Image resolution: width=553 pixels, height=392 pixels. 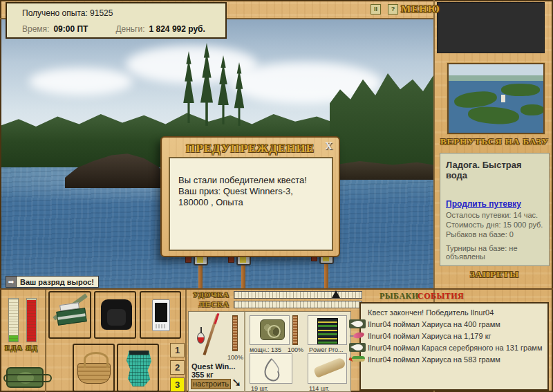 What do you see at coordinates (211, 334) in the screenshot?
I see `rod-with-float-icon` at bounding box center [211, 334].